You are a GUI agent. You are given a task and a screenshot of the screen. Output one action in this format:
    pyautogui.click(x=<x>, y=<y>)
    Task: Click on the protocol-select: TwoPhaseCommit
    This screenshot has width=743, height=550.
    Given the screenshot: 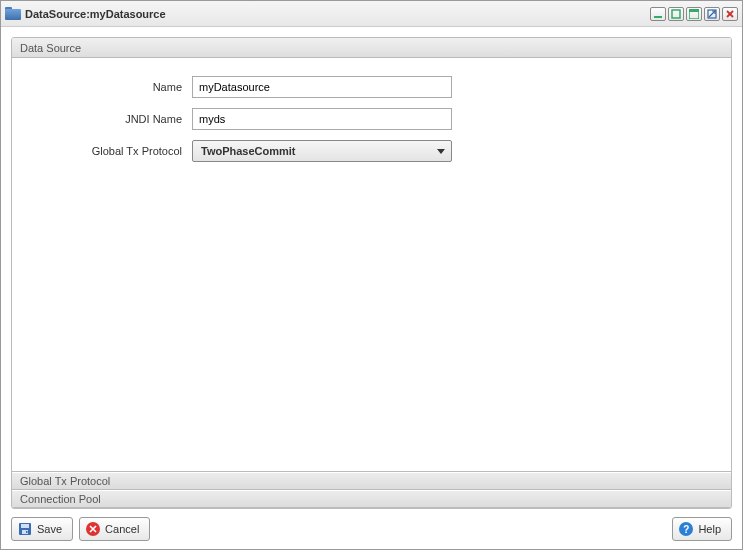 What is the action you would take?
    pyautogui.click(x=322, y=151)
    